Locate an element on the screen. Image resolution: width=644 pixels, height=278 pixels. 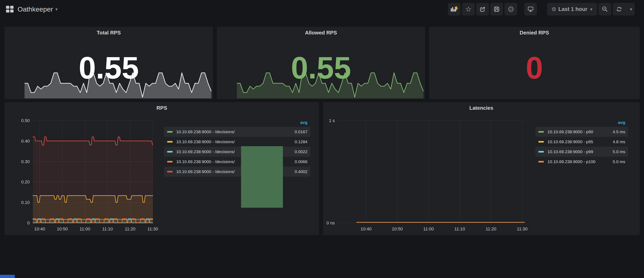
monitor-icon is located at coordinates (530, 9).